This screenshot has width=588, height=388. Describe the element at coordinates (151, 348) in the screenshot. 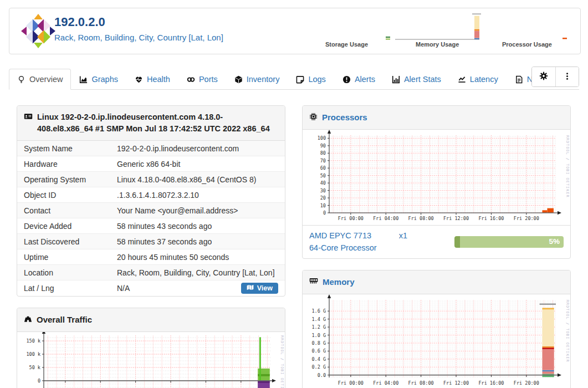

I see `overall-traffic-panel: Overall Traffic 050 k100 k150 kRRDTOOL /…` at that location.